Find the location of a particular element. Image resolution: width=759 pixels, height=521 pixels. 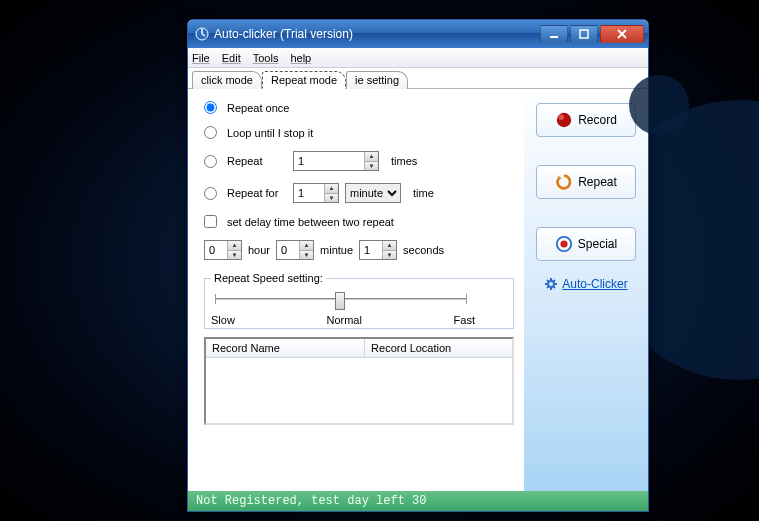

delay-minute-stepper: ▲▼ is located at coordinates (295, 250).